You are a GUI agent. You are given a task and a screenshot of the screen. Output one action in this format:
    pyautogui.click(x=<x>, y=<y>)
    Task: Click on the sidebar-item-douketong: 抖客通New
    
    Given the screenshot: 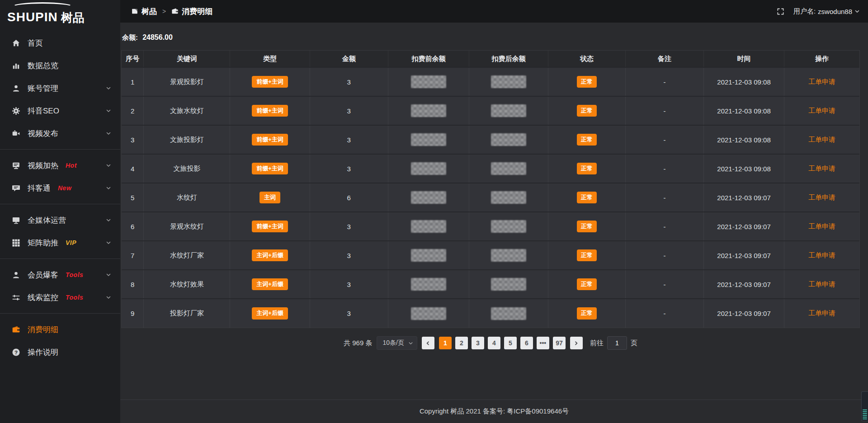 What is the action you would take?
    pyautogui.click(x=60, y=188)
    